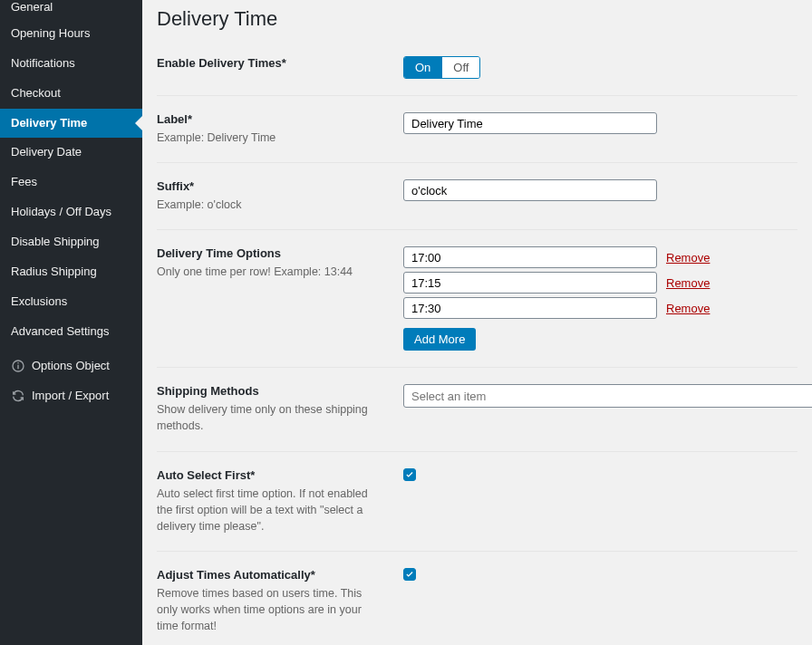  I want to click on suffix-label: Suffix*, so click(271, 187).